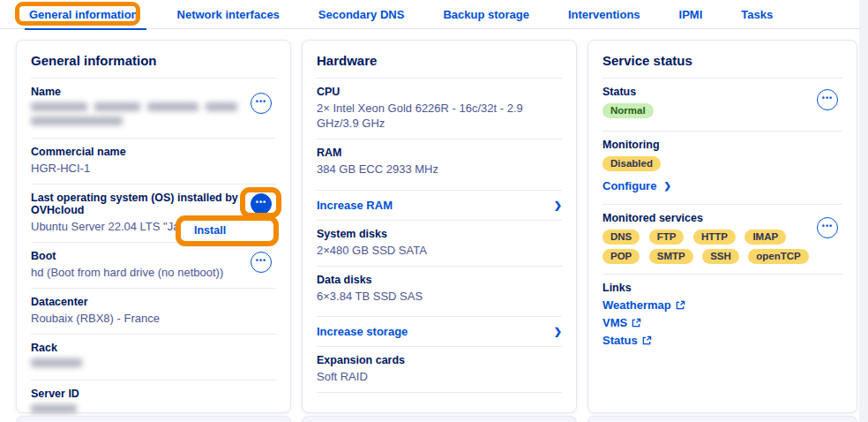  Describe the element at coordinates (362, 14) in the screenshot. I see `tab-secondary-dns: Secondary DNS` at that location.